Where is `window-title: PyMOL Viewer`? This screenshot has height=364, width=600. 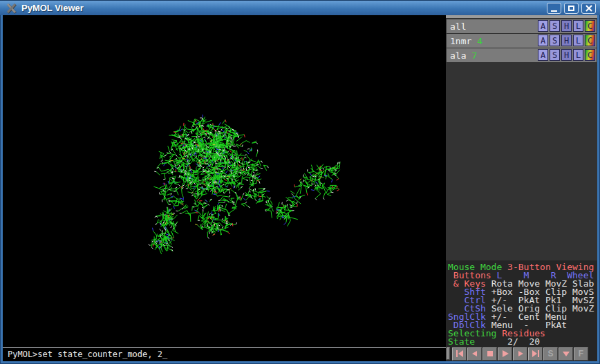
window-title: PyMOL Viewer is located at coordinates (53, 8).